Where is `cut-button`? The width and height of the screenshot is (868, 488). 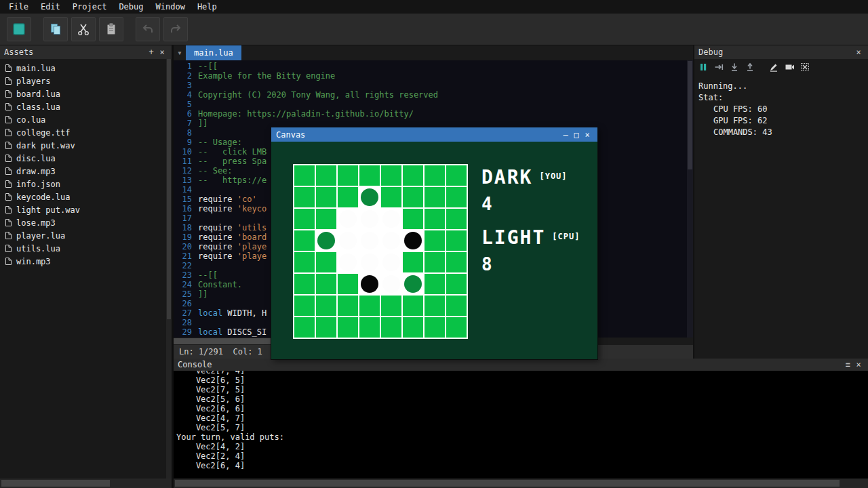
cut-button is located at coordinates (83, 29).